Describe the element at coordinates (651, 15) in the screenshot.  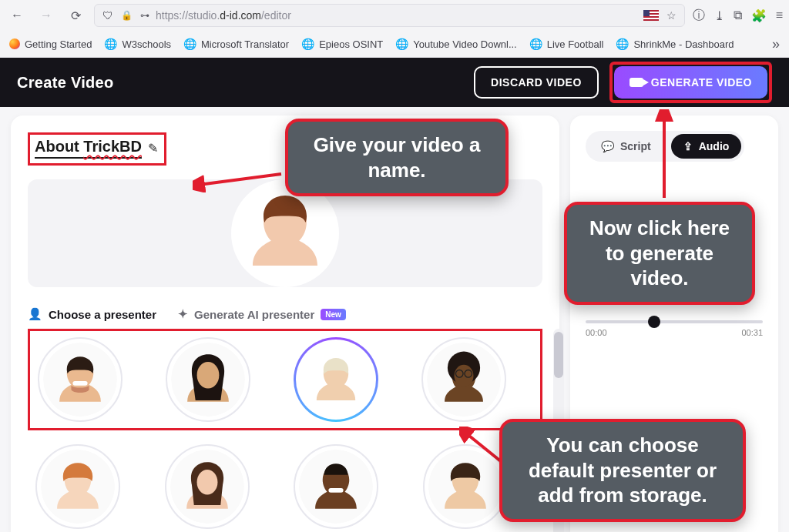
I see `flag-icon` at that location.